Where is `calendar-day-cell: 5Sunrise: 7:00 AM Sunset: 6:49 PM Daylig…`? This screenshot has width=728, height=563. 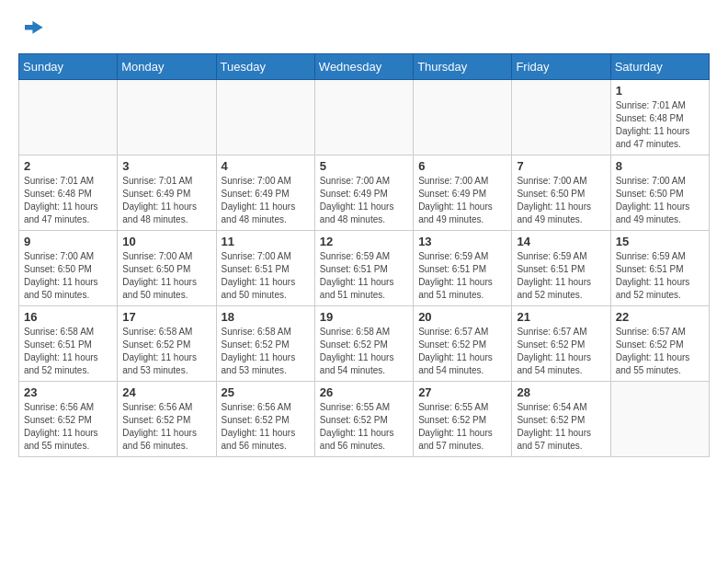 calendar-day-cell: 5Sunrise: 7:00 AM Sunset: 6:49 PM Daylig… is located at coordinates (364, 193).